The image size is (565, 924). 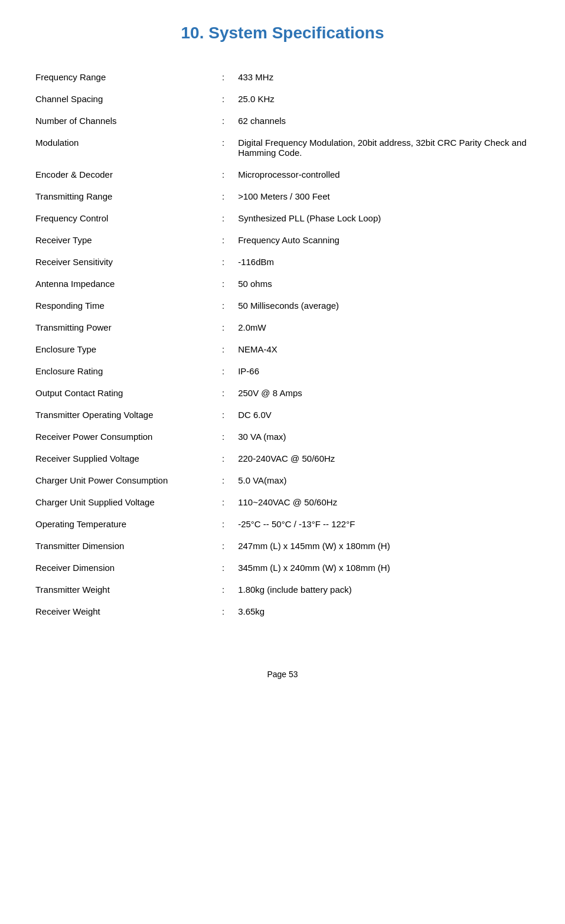 I want to click on spec-value: >100 Meters / 300 Feet, so click(x=384, y=196).